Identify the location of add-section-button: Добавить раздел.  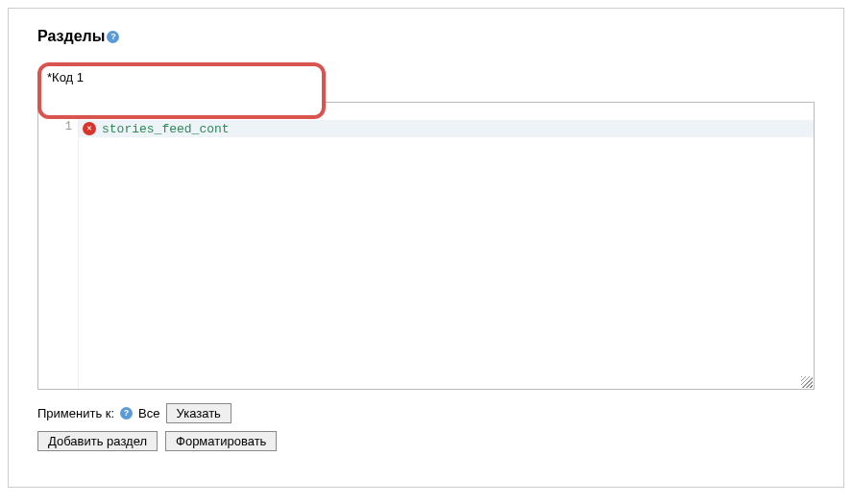
(98, 442).